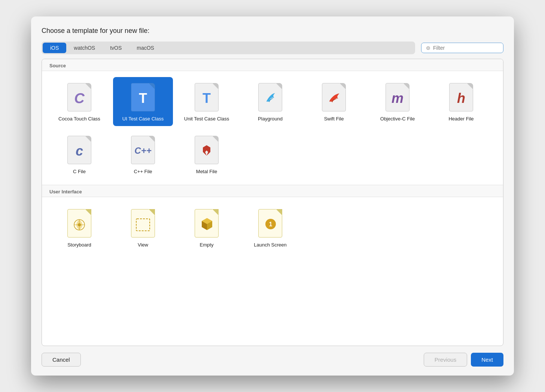  I want to click on launch-screen-icon: 1, so click(270, 223).